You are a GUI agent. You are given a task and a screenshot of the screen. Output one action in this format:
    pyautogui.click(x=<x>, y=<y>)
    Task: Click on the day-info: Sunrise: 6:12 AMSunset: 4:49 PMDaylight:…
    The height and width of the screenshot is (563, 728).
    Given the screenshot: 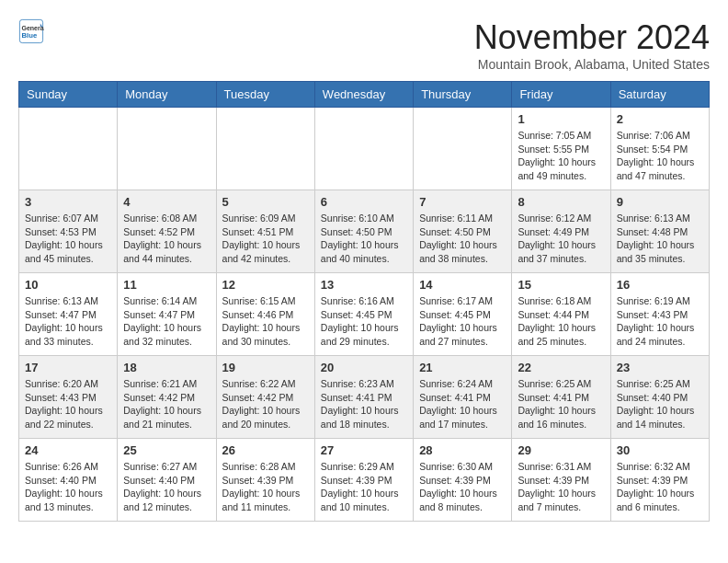 What is the action you would take?
    pyautogui.click(x=561, y=239)
    